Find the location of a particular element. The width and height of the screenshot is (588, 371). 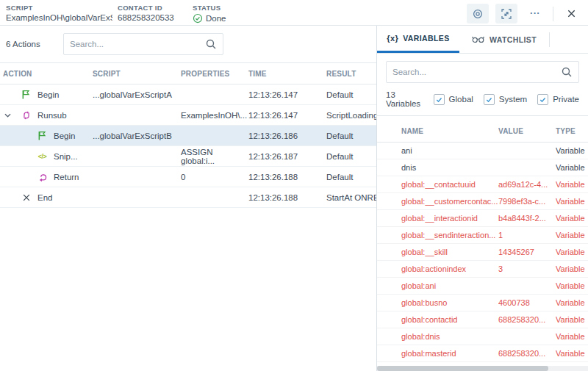

action-row-return: Return 0 12:13:26.188 Default is located at coordinates (188, 177).